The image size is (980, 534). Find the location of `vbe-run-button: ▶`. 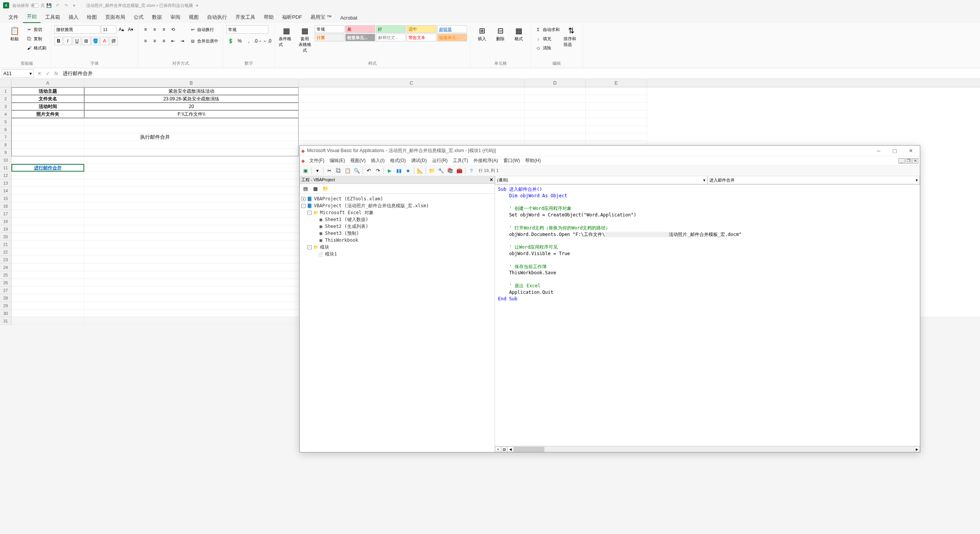

vbe-run-button: ▶ is located at coordinates (390, 171).